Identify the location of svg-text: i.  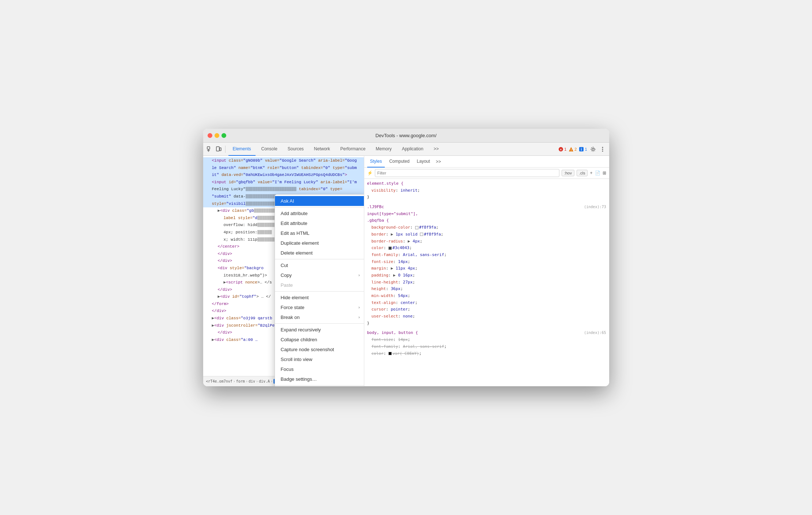
(581, 149).